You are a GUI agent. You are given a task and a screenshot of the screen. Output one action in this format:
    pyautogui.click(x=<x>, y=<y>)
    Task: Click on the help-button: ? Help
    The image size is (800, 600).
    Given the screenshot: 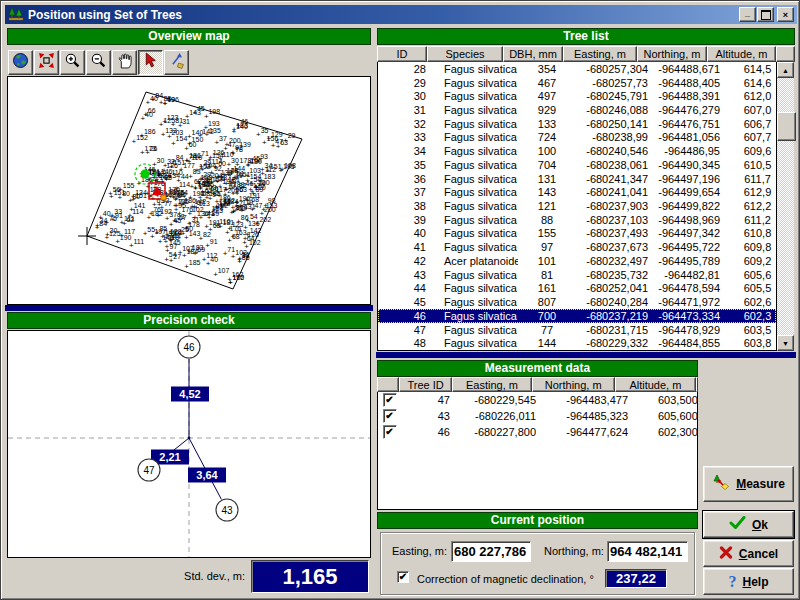 What is the action you would take?
    pyautogui.click(x=748, y=582)
    